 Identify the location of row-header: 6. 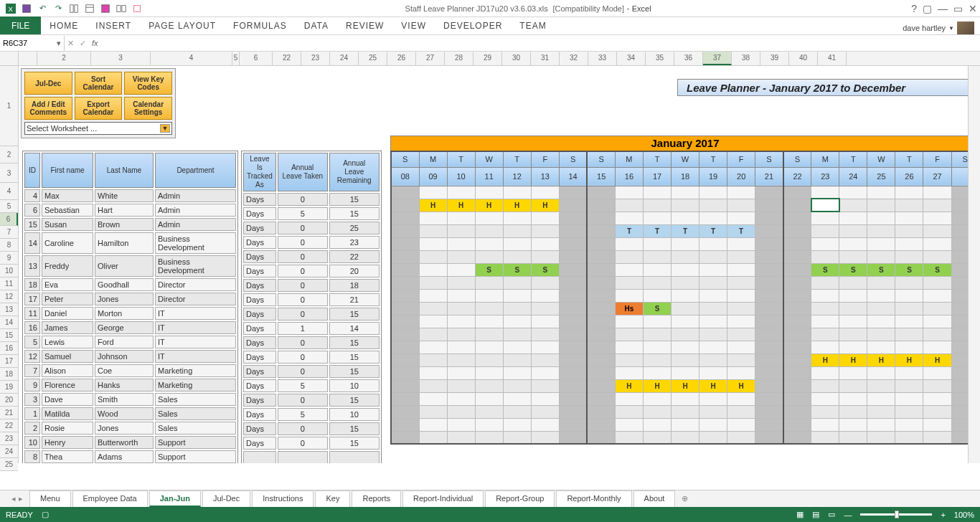
(9, 219).